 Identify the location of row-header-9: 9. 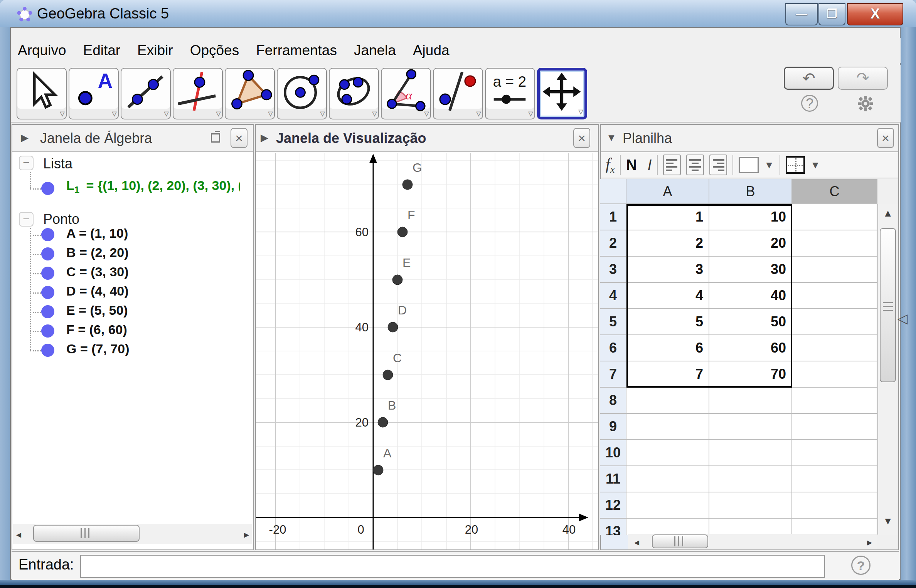
(613, 427).